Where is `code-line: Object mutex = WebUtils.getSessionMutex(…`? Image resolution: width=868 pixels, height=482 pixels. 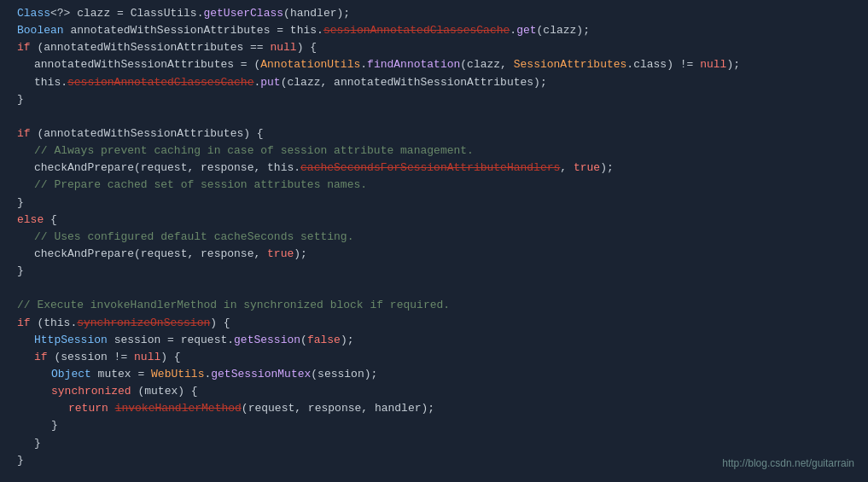
code-line: Object mutex = WebUtils.getSessionMutex(… is located at coordinates (439, 375).